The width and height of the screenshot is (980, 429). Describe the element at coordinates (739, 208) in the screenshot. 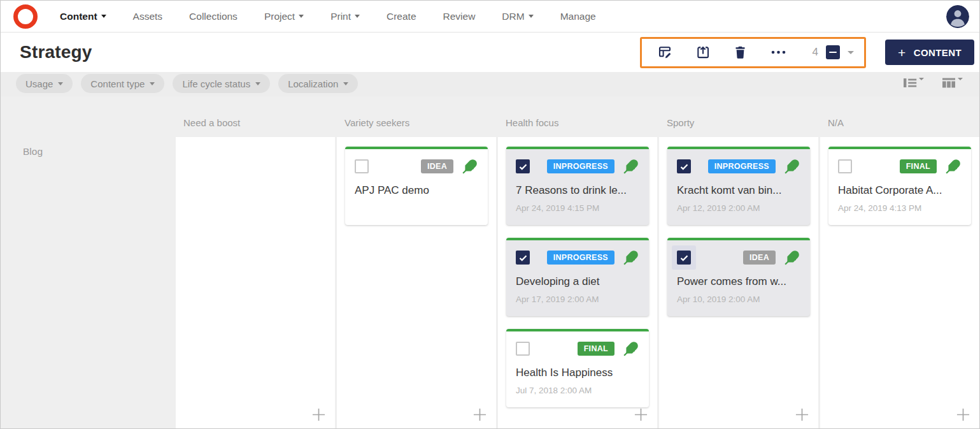

I see `card-date: Apr 12, 2019 2:00 AM` at that location.